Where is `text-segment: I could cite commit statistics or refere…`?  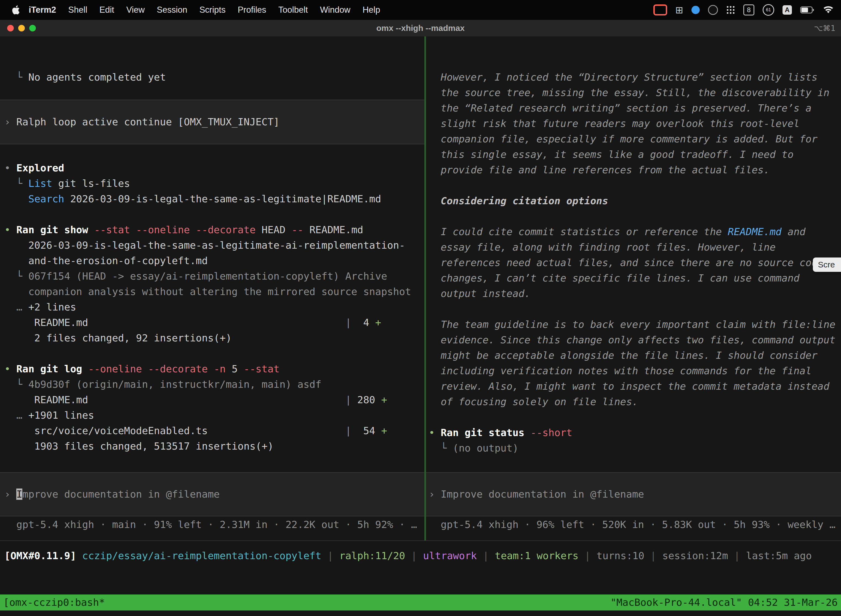 text-segment: I could cite commit statistics or refere… is located at coordinates (579, 232).